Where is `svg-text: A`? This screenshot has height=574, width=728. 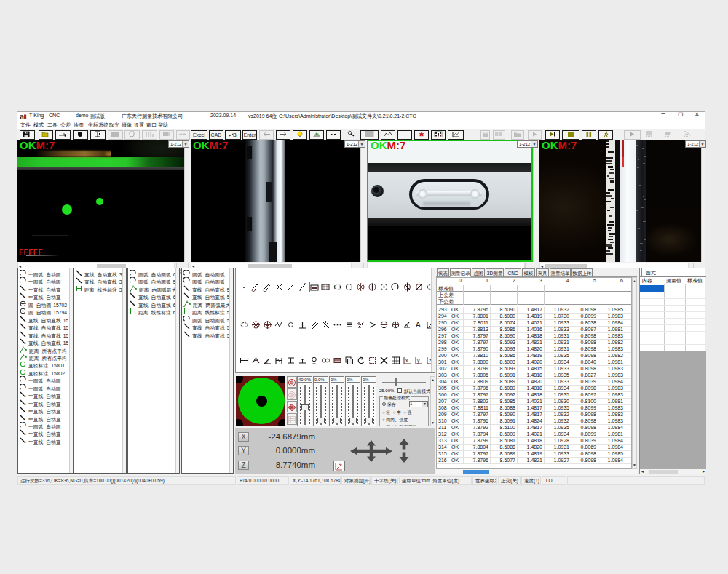
svg-text: A is located at coordinates (418, 324).